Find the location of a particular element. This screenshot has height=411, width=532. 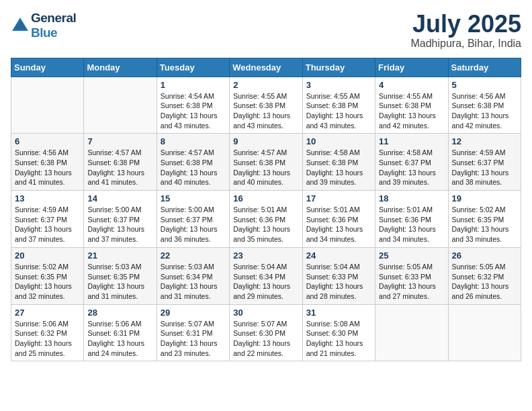

logo-icon is located at coordinates (20, 26).